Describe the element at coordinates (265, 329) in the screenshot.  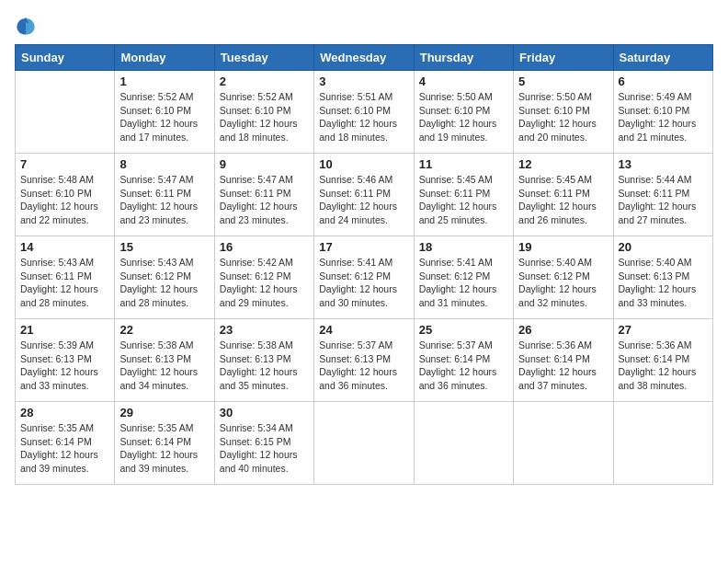
I see `day-number: 23` at that location.